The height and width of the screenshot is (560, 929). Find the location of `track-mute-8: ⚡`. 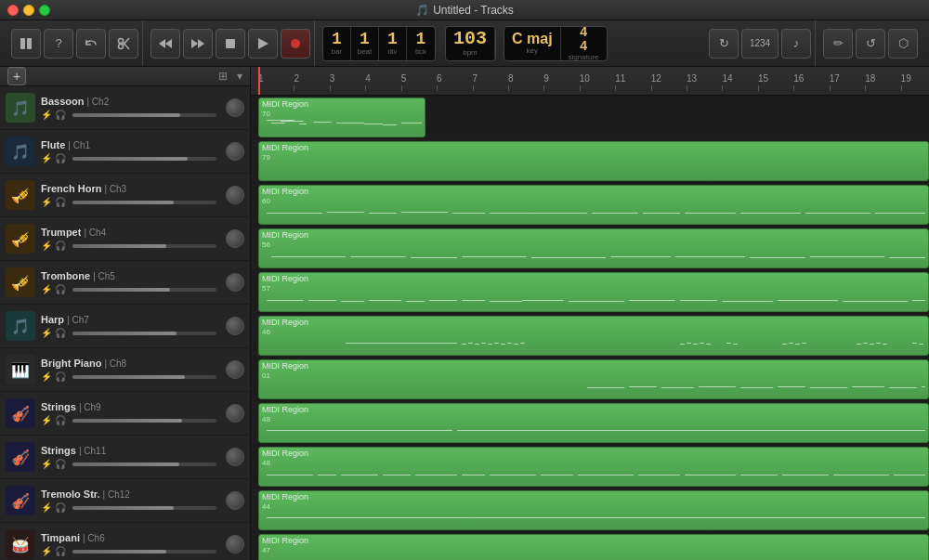

track-mute-8: ⚡ is located at coordinates (46, 420).